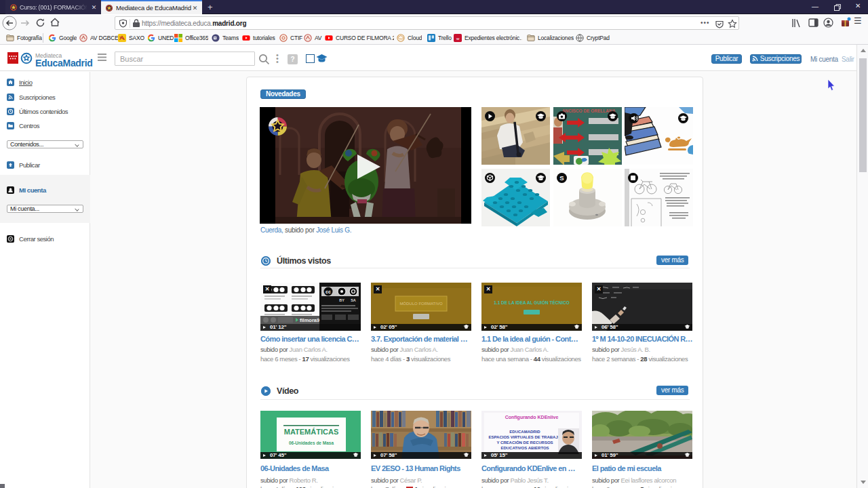  I want to click on svg-text: Configurando KDEnlive, so click(532, 418).